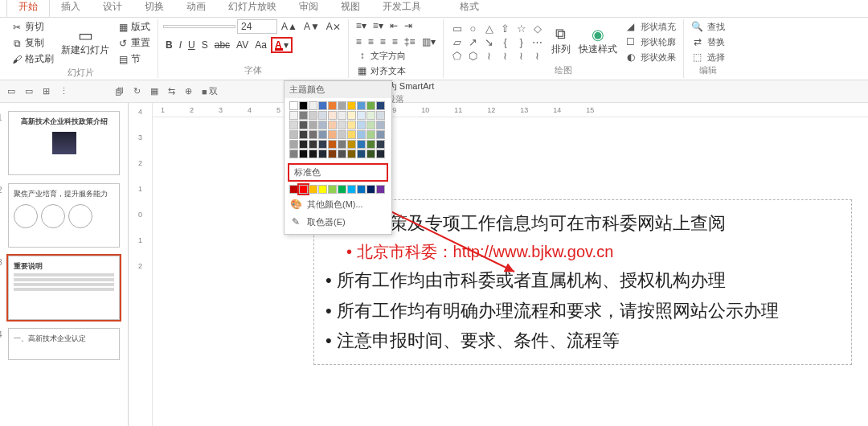 The width and height of the screenshot is (868, 426). I want to click on red-swatch, so click(304, 190).